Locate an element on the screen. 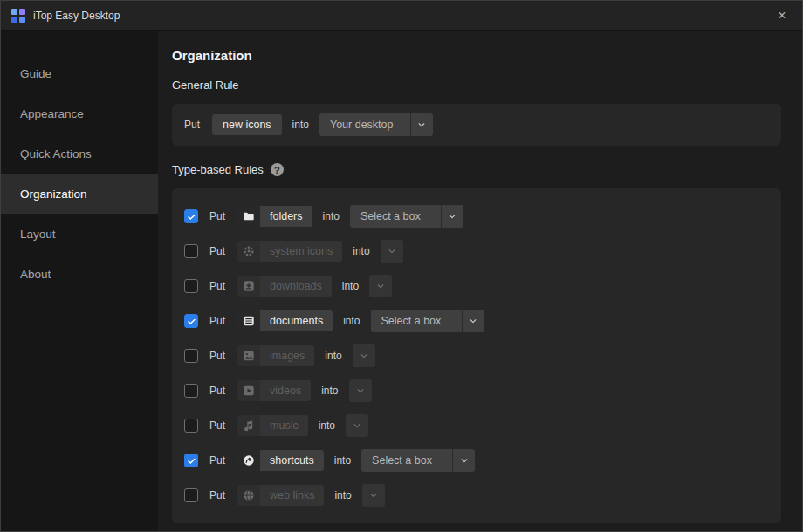 This screenshot has width=803, height=532. sidebar-item-layout: Layout is located at coordinates (79, 234).